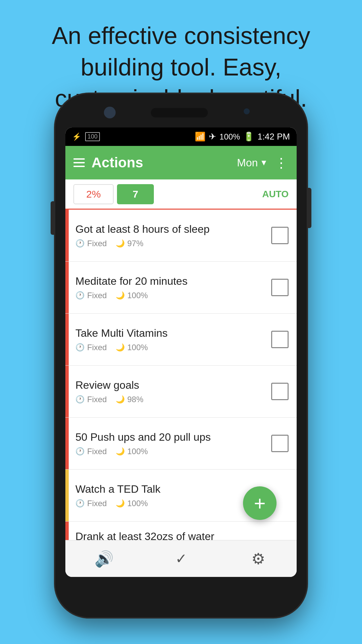 The image size is (362, 644). What do you see at coordinates (181, 137) in the screenshot?
I see `status-bar: ⚡ 100 📶 ✈ 100% 🔋 1:42 PM` at bounding box center [181, 137].